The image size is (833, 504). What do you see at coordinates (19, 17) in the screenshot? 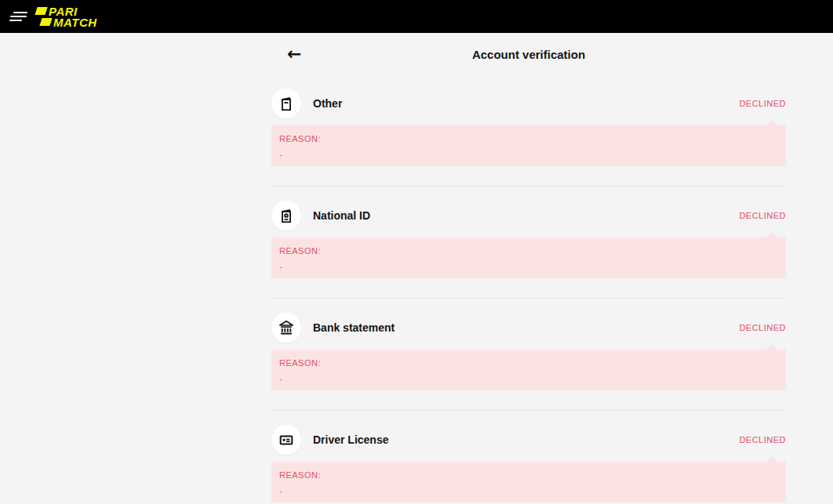
I see `menu-hamburger-icon` at bounding box center [19, 17].